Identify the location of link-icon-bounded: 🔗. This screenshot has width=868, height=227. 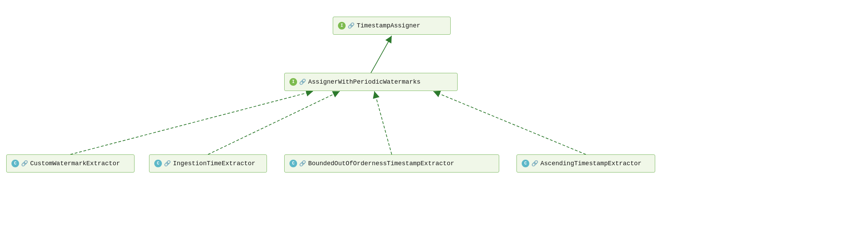
(303, 163).